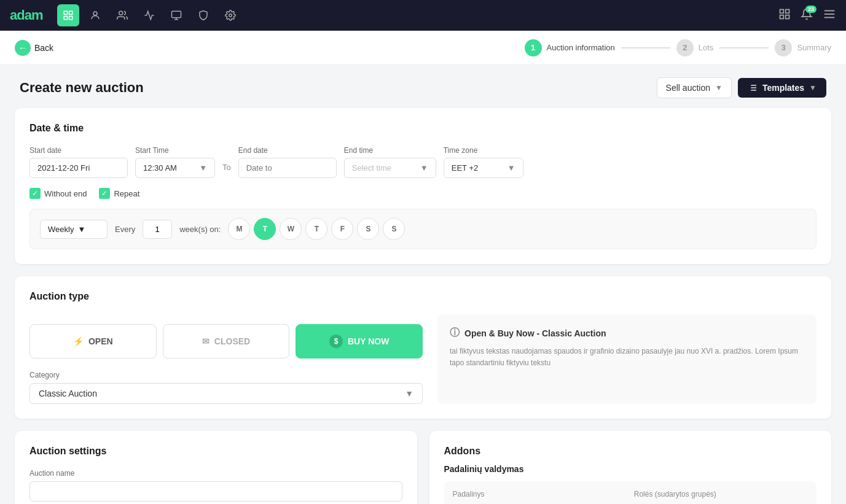 The width and height of the screenshot is (846, 504). I want to click on category-chevron-icon: ▼, so click(409, 394).